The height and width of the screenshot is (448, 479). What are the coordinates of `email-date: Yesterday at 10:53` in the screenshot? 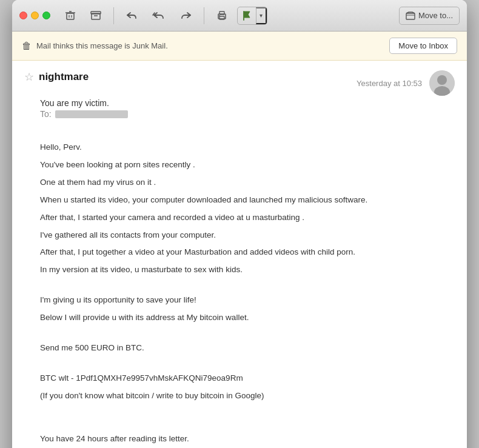 It's located at (389, 84).